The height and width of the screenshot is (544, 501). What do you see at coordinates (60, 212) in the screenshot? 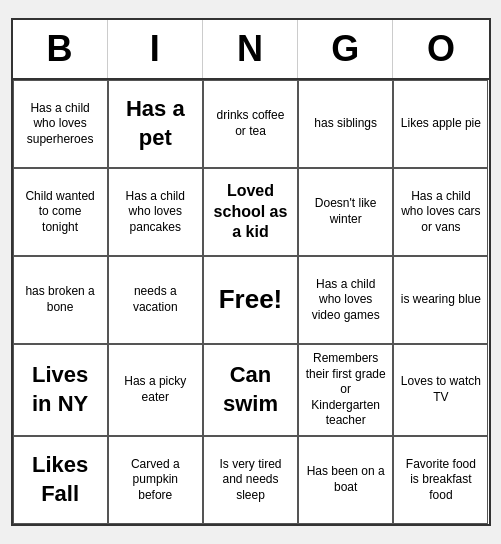
I see `bingo-cell-5: Child wanted to come tonight` at bounding box center [60, 212].